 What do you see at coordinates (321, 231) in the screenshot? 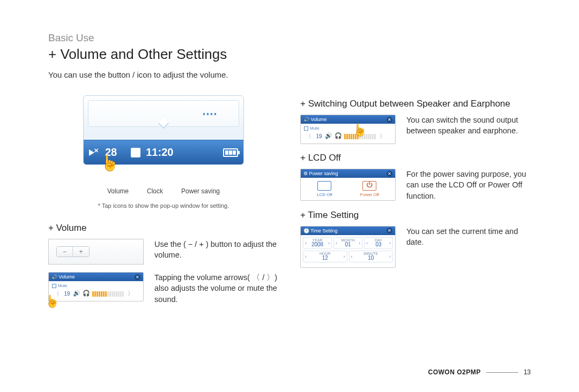
I see `popup-title: 🕐 Time Setting` at bounding box center [321, 231].